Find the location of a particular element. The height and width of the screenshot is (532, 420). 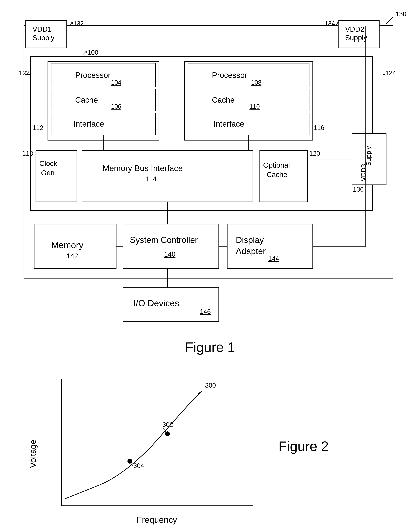

memory-bus-label: Memory Bus Interface is located at coordinates (143, 168).